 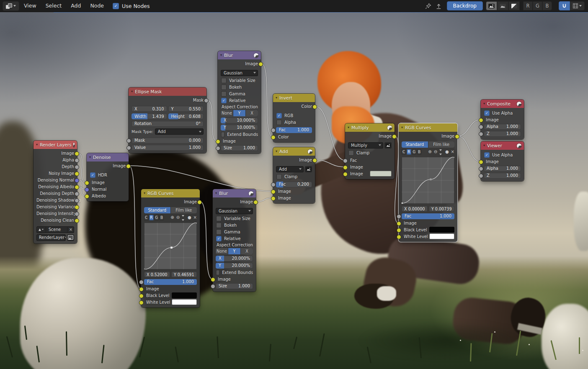 I want to click on color-alpha-toggle, so click(x=503, y=6).